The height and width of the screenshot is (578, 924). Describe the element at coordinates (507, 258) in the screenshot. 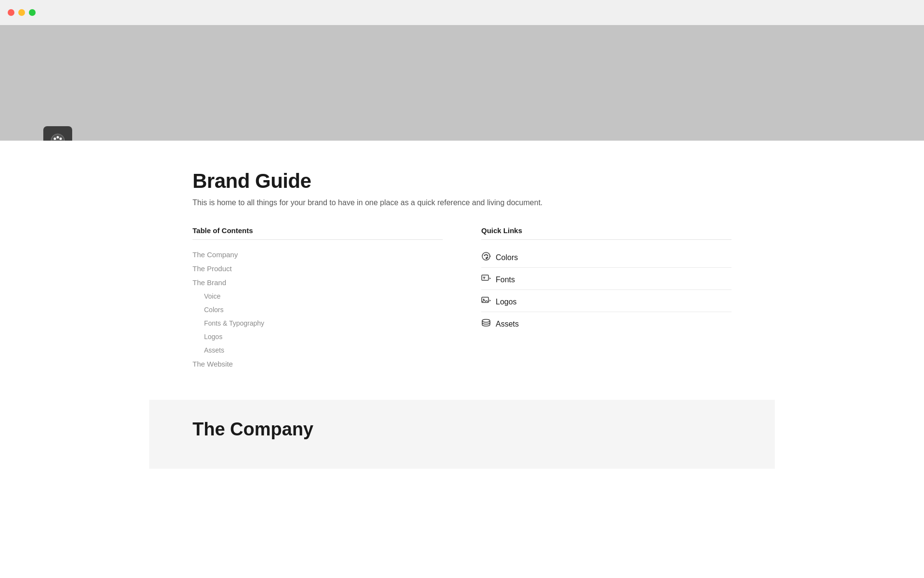

I see `quicklink-colors-label: Colors` at that location.